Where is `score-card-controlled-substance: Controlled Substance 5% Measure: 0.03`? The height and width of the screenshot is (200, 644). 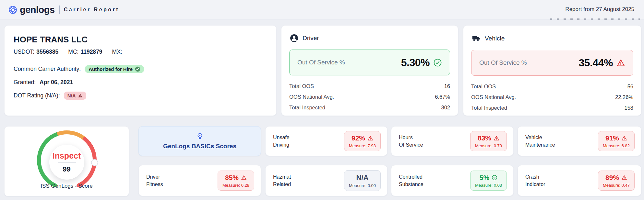 score-card-controlled-substance: Controlled Substance 5% Measure: 0.03 is located at coordinates (452, 181).